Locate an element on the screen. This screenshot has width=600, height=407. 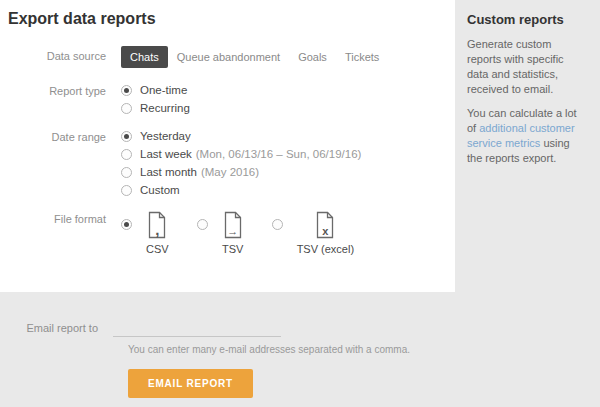
radio-icon-one-time is located at coordinates (126, 90).